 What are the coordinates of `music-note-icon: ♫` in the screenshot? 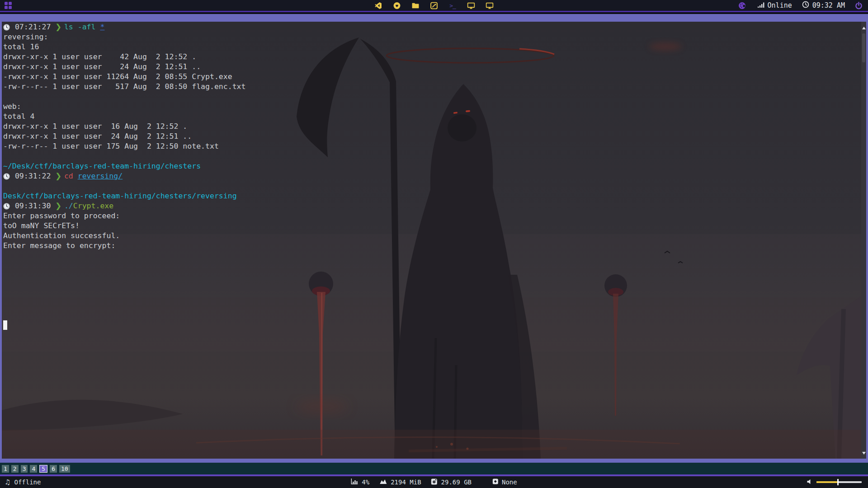 It's located at (7, 482).